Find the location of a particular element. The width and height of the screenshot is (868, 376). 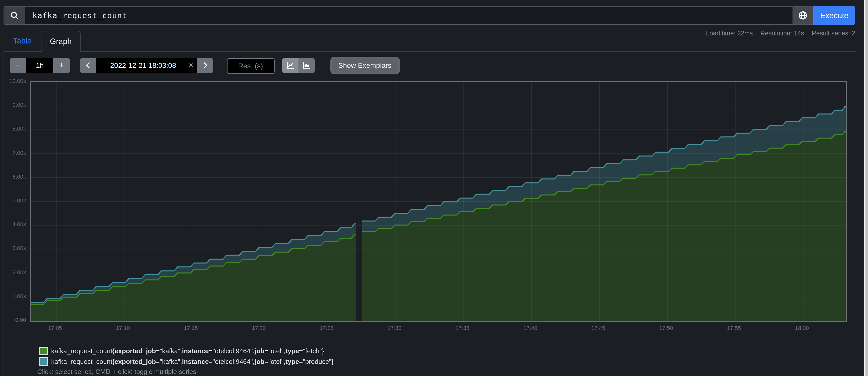

execute-button: Execute is located at coordinates (834, 15).